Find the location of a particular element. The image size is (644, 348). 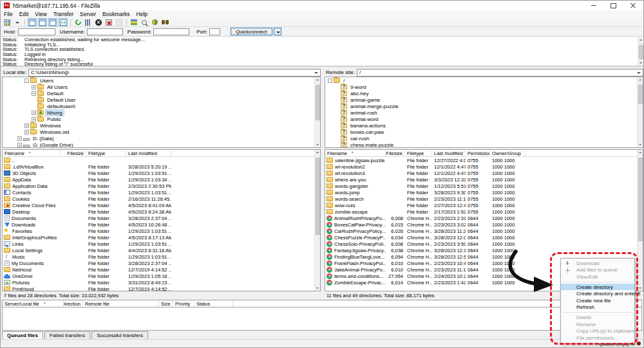

tree-item-animal-merge-puzzle: animal-merge-puzzle is located at coordinates (484, 106).